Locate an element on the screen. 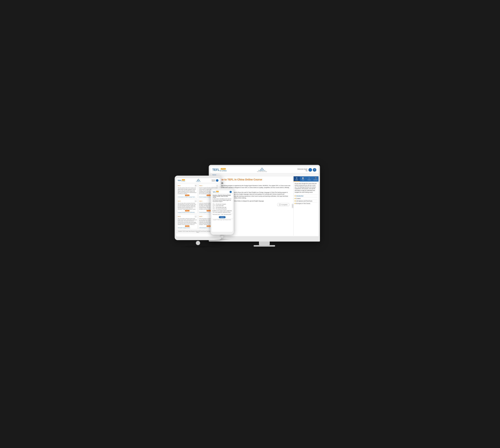  unit-2-header: Unit 2 — is located at coordinates (209, 186).